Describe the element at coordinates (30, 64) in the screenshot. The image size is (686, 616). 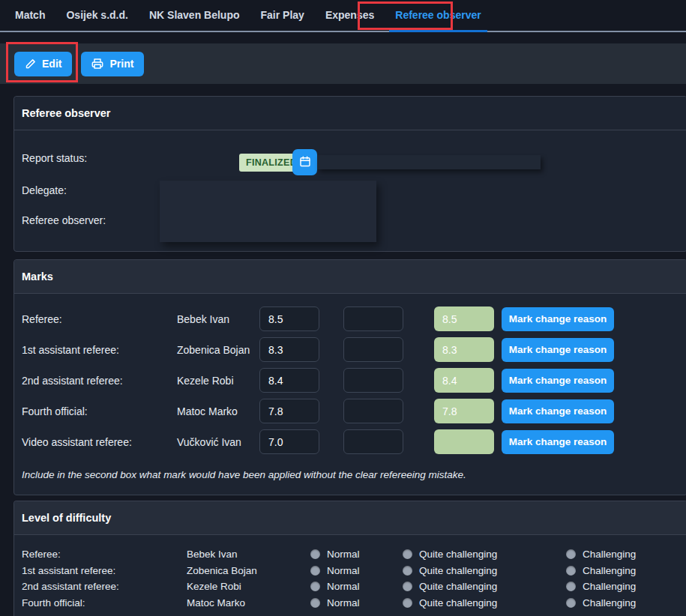
I see `pencil-icon` at that location.